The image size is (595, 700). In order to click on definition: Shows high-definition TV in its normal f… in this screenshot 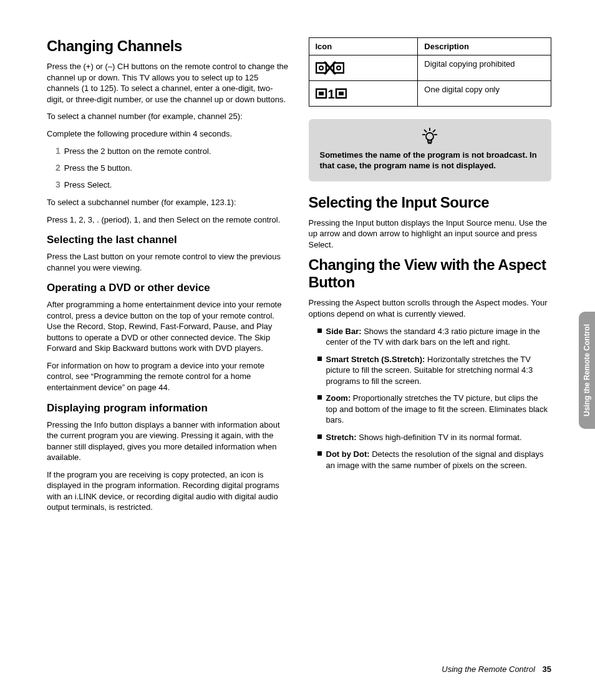, I will do `click(439, 438)`.